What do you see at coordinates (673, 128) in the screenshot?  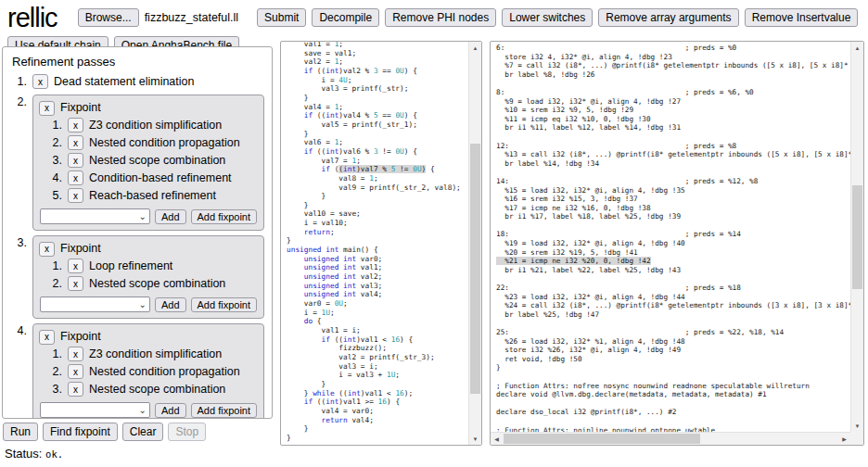 I see `code-line: br i1 %11, label %12, label %14, !dbg !3…` at bounding box center [673, 128].